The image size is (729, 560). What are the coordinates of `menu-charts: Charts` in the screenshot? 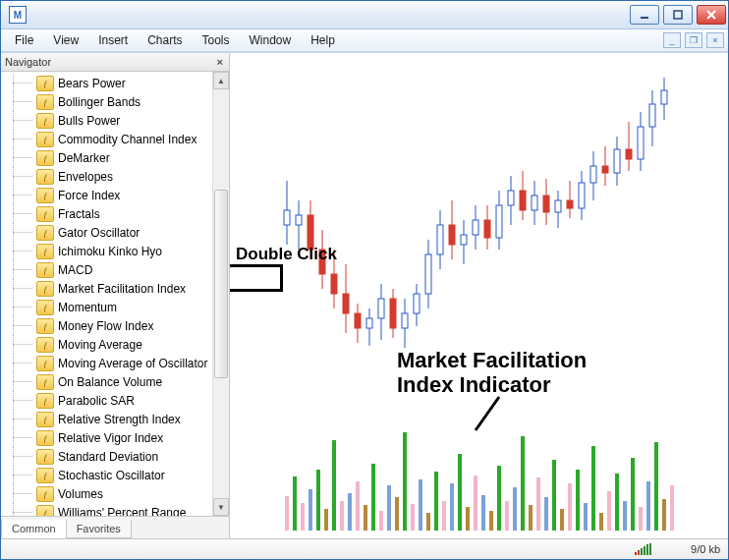 It's located at (165, 40).